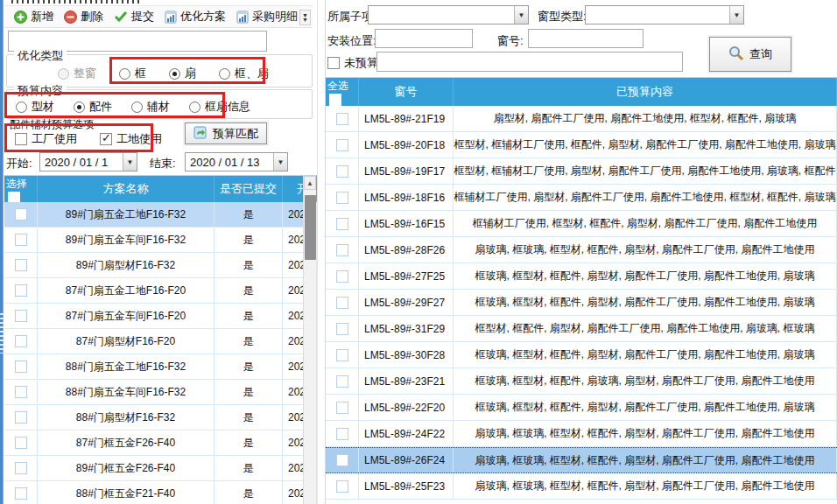 The width and height of the screenshot is (837, 504). What do you see at coordinates (161, 240) in the screenshot?
I see `plan-row: 89#门扇五金车间F16-F32是2020/0` at bounding box center [161, 240].